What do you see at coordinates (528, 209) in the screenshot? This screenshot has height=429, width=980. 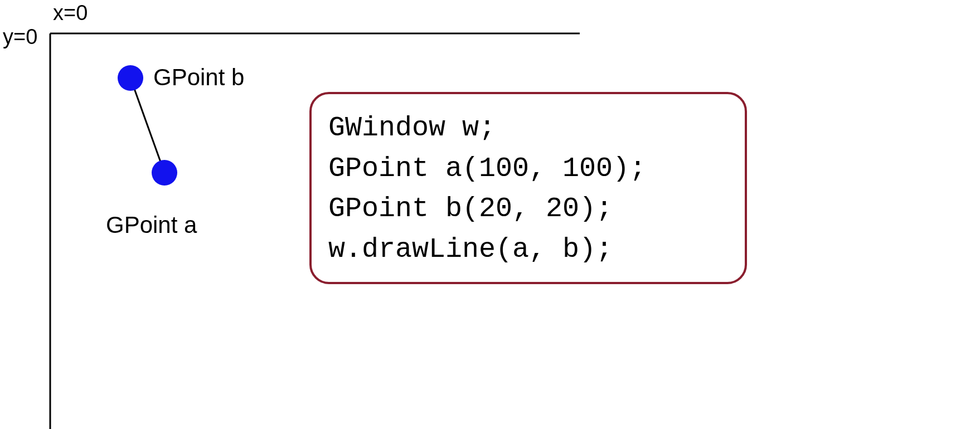 I see `code-line-3: GPoint b(11, 11);` at bounding box center [528, 209].